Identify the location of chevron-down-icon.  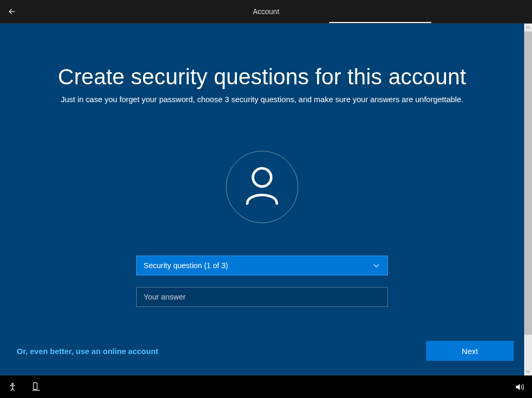
(376, 266).